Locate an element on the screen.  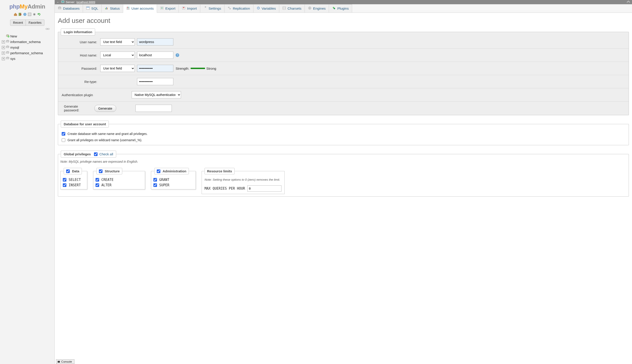
page-title: Add user account is located at coordinates (343, 20).